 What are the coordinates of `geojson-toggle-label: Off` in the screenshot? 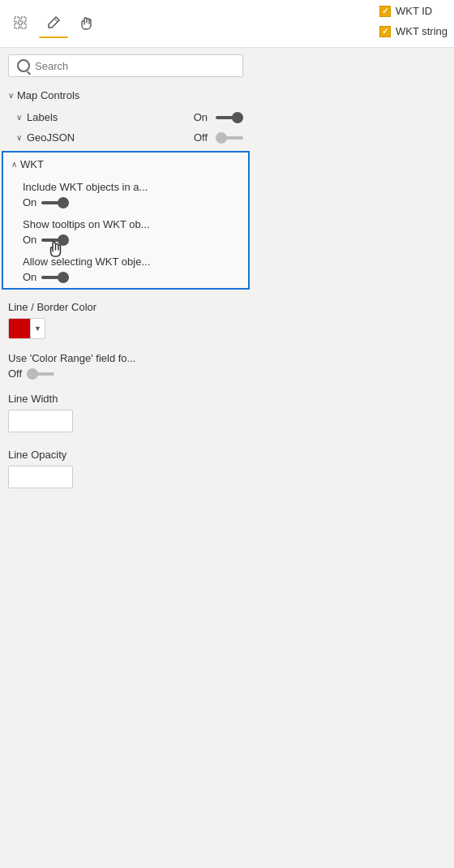 It's located at (201, 138).